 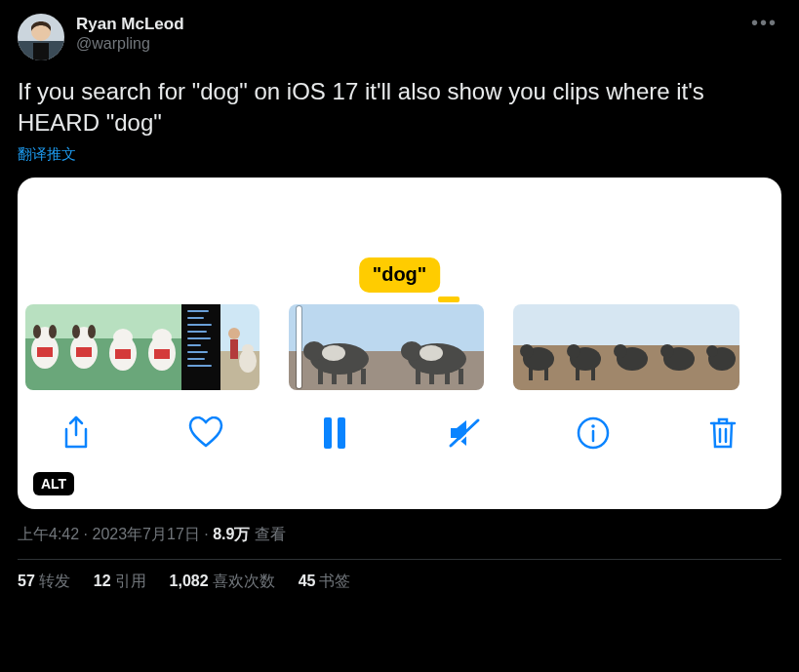 I want to click on bookmarks-label: 书签, so click(x=335, y=581).